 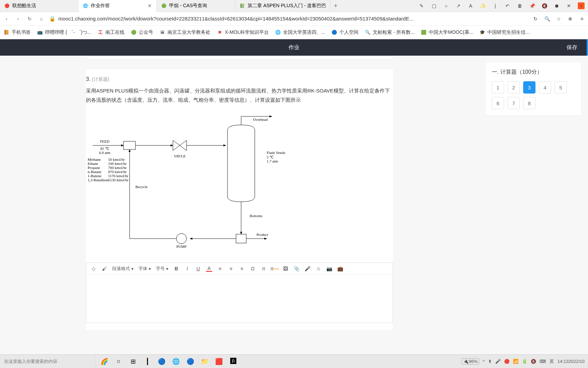 What do you see at coordinates (514, 87) in the screenshot?
I see `qnum-2: 2` at bounding box center [514, 87].